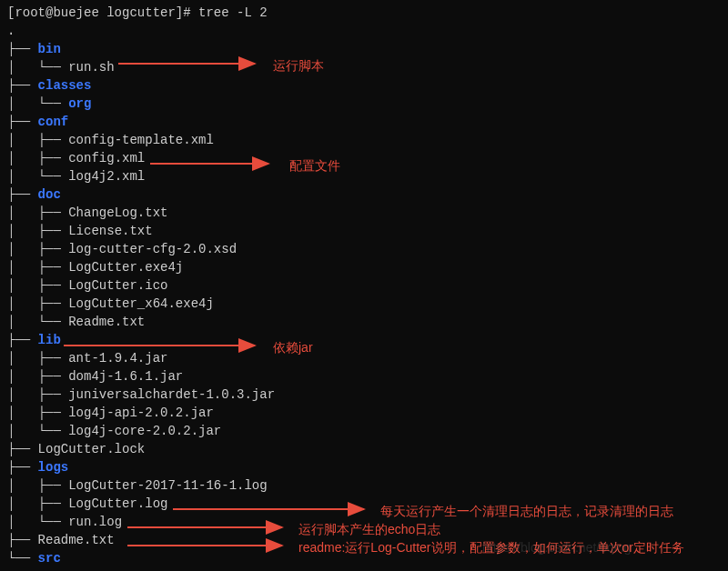 The image size is (728, 571). Describe the element at coordinates (49, 558) in the screenshot. I see `dir-name: src` at that location.